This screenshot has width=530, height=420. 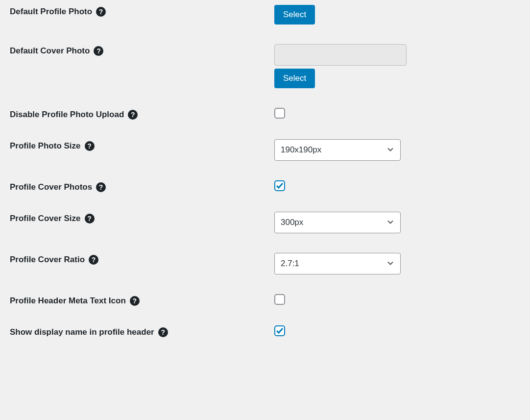 I want to click on row-profile-cover-ratio: Profile Cover Ratio ? 2.7:1, so click(x=265, y=264).